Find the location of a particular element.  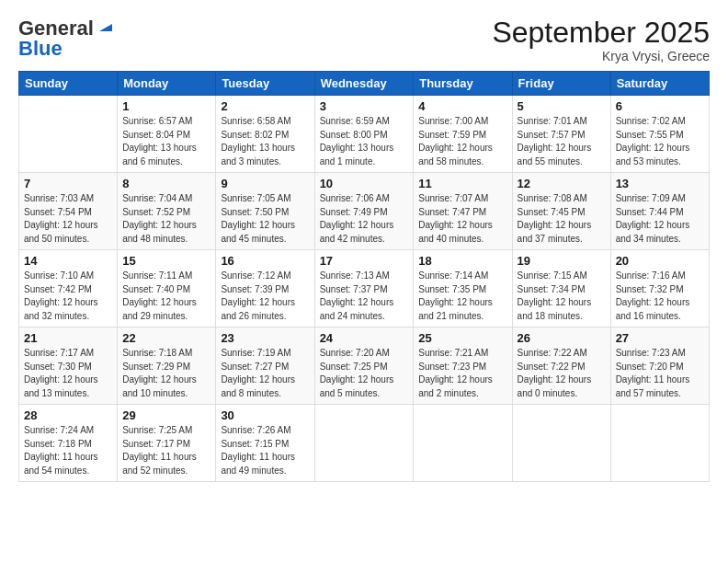

day-number: 10 is located at coordinates (364, 184).